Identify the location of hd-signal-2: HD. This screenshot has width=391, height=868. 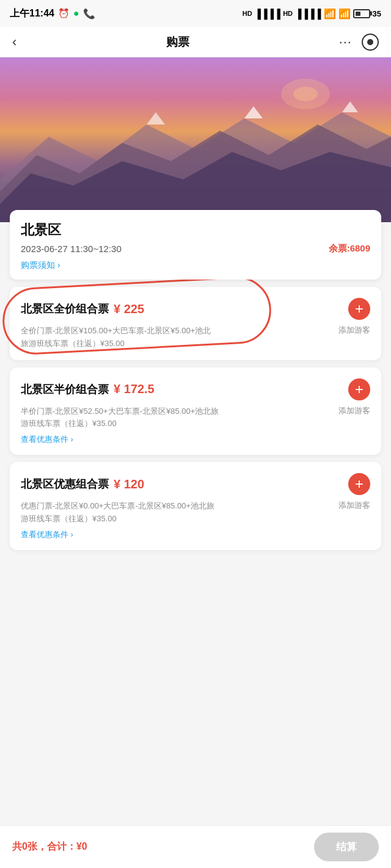
(288, 13).